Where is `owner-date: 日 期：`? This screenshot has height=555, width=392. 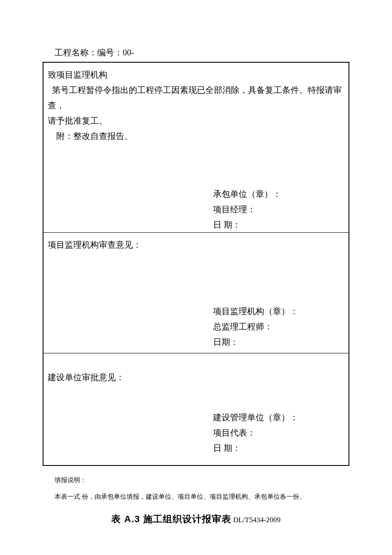 owner-date: 日 期： is located at coordinates (256, 448).